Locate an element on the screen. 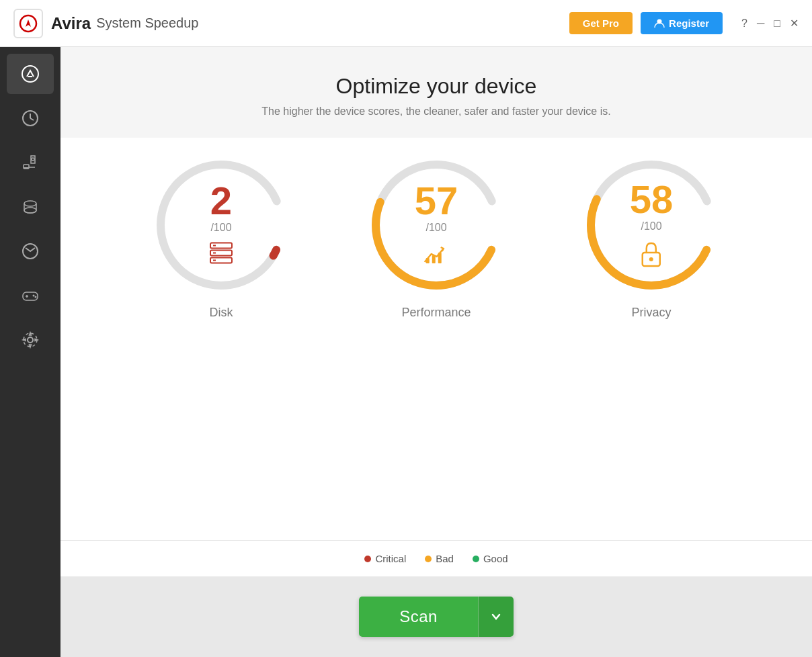  register-button: Register is located at coordinates (682, 23).